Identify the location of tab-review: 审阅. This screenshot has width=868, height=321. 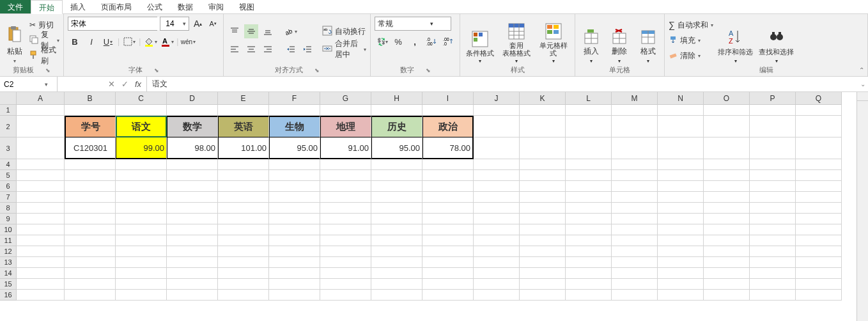
(216, 6).